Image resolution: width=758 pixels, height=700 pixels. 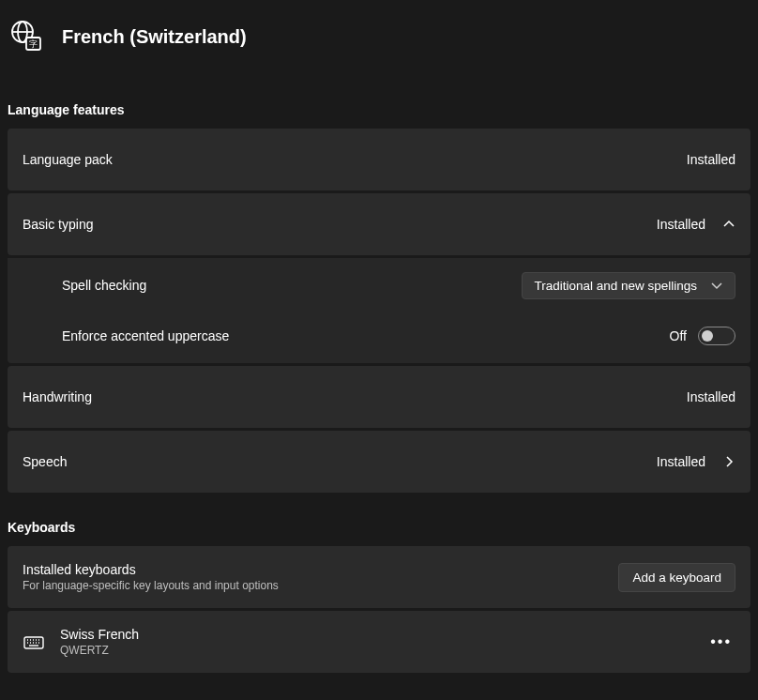 What do you see at coordinates (729, 462) in the screenshot?
I see `chevron-right-icon` at bounding box center [729, 462].